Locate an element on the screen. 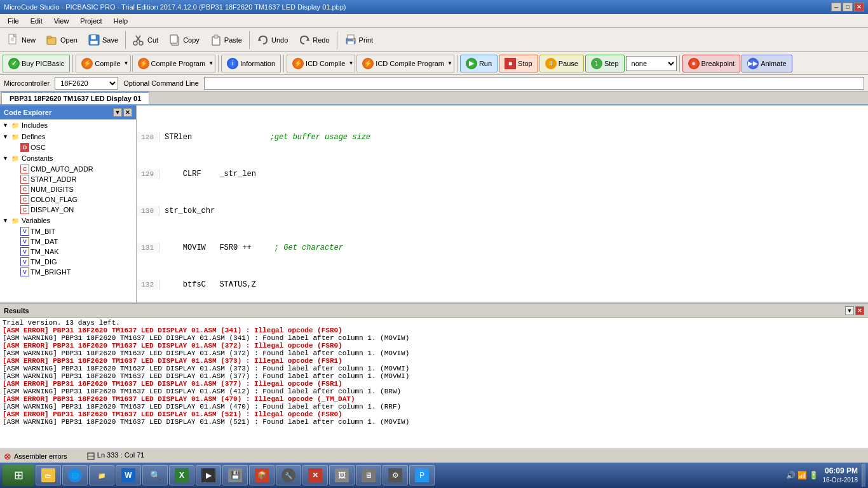  optional-cmd-input is located at coordinates (534, 83).